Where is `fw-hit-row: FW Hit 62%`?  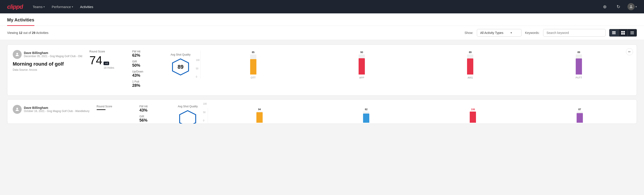
fw-hit-row: FW Hit 62% is located at coordinates (148, 54).